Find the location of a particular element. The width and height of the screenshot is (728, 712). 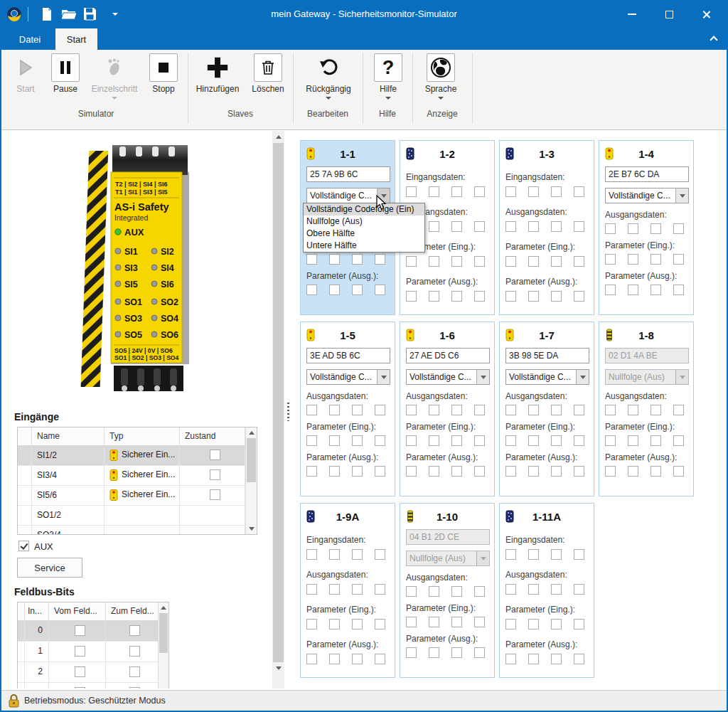

hinzufuegen-button: Hinzufügen is located at coordinates (218, 74).